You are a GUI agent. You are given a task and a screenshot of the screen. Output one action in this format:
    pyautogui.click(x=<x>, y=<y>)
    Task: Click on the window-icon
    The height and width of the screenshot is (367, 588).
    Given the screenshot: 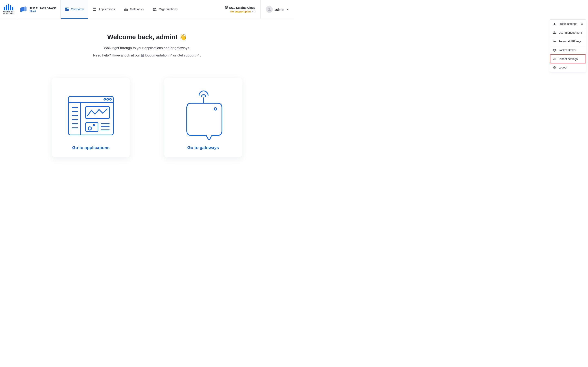 What is the action you would take?
    pyautogui.click(x=95, y=9)
    